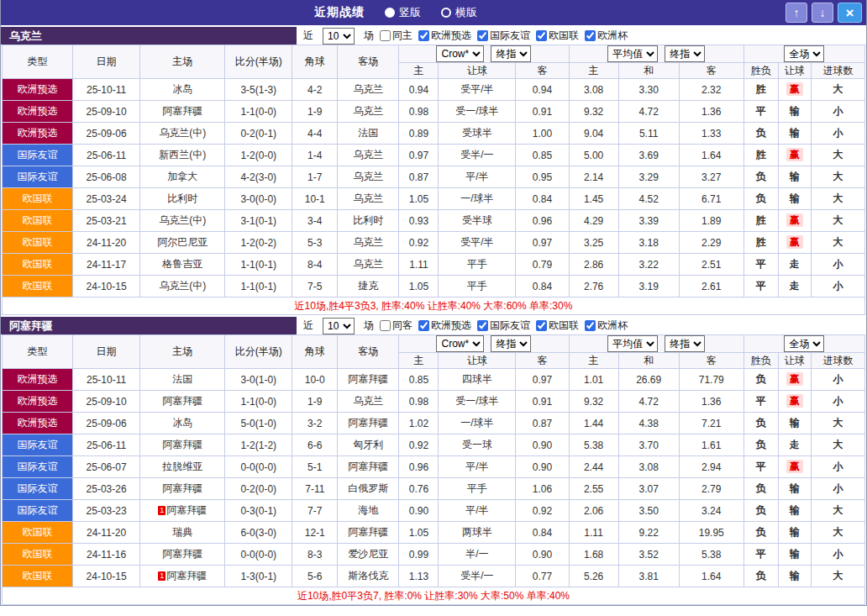 The image size is (867, 616). Describe the element at coordinates (649, 155) in the screenshot. I see `cell-avg-draw: 3.69` at that location.